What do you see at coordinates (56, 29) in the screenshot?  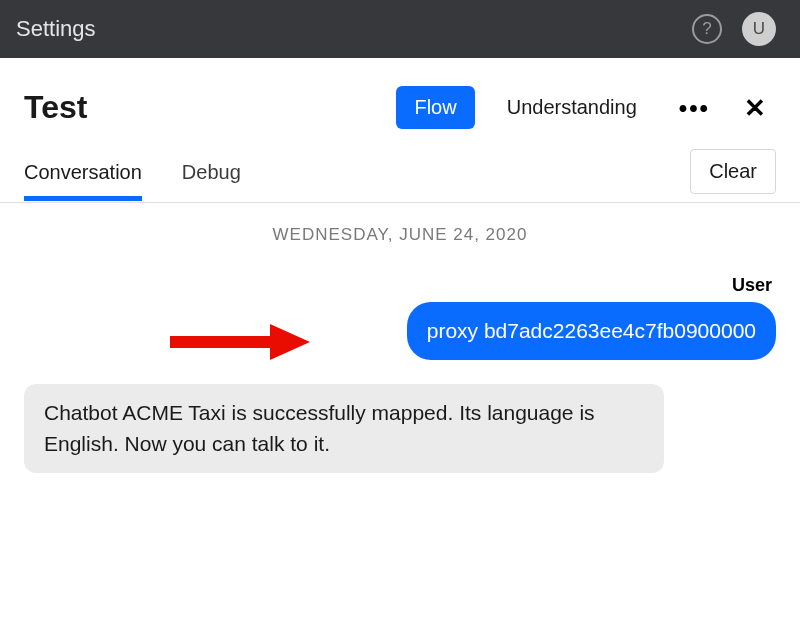 I see `settings-title: Settings` at bounding box center [56, 29].